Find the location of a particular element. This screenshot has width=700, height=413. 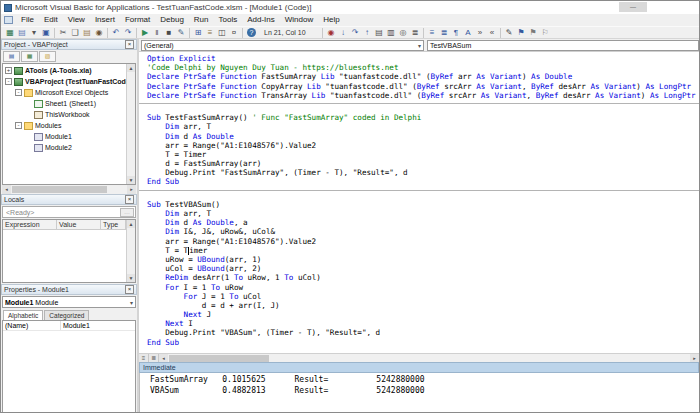

code-line: Dim d As Double is located at coordinates (423, 136).